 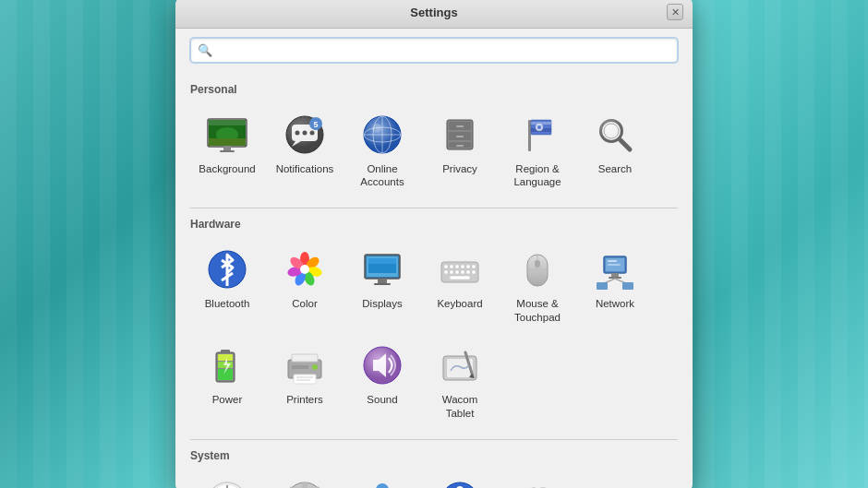 What do you see at coordinates (460, 382) in the screenshot?
I see `setting-item-wacom-tablet: Wacom Tablet` at bounding box center [460, 382].